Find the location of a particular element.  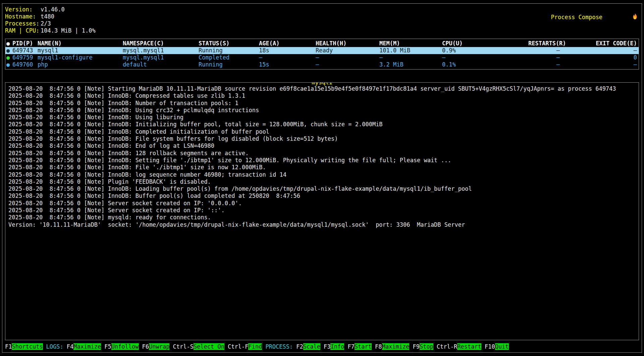

status-section-logs: LOGS: is located at coordinates (55, 347).